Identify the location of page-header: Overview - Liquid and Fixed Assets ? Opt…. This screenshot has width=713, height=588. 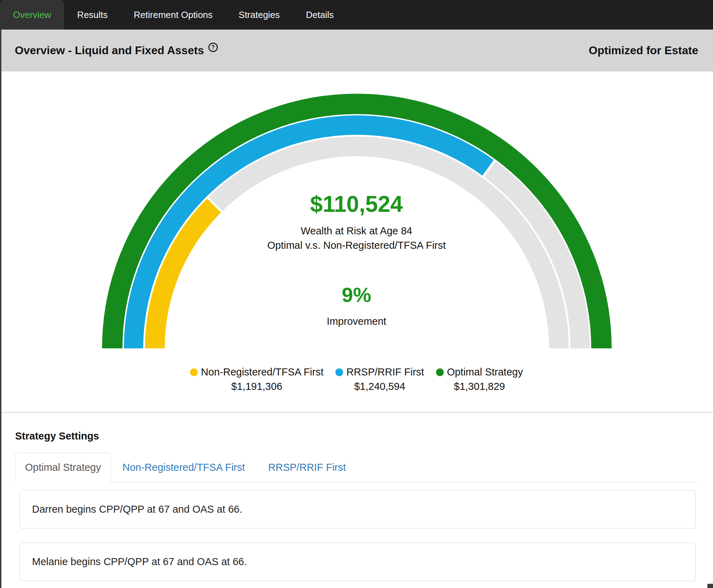
(356, 51).